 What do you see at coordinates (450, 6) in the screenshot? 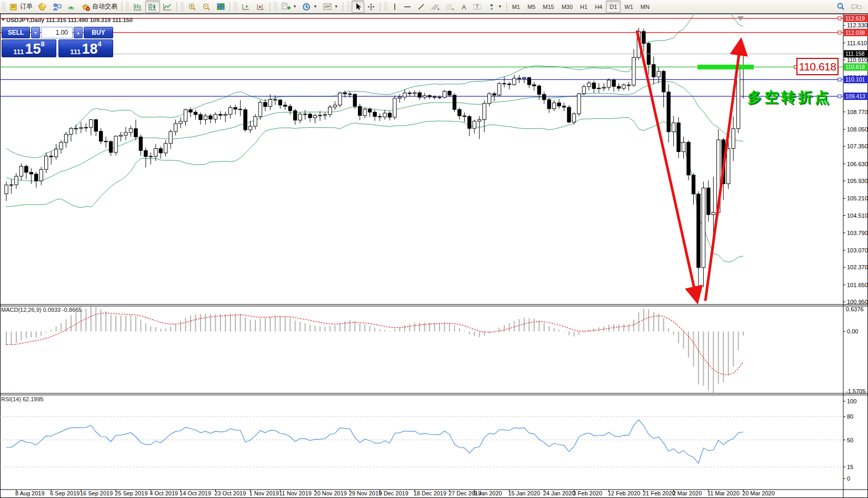
I see `fibonacci-button: F` at bounding box center [450, 6].